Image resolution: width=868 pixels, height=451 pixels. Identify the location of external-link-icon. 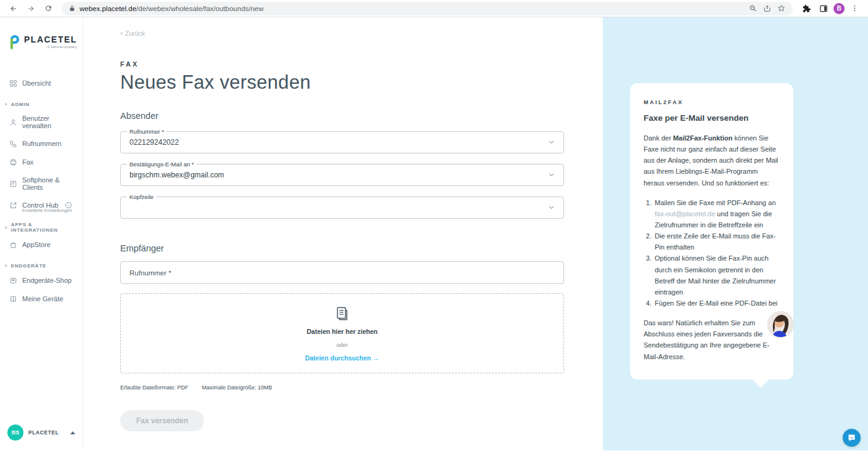
(13, 205).